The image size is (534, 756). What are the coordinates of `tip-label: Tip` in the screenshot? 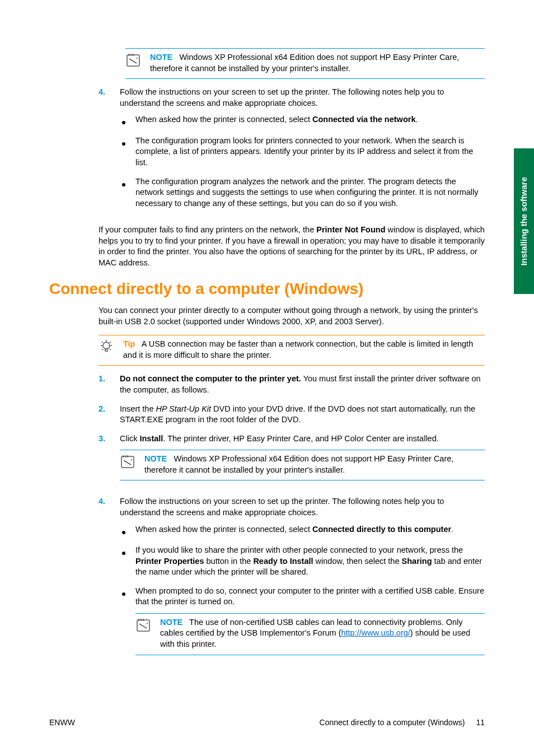 It's located at (129, 344).